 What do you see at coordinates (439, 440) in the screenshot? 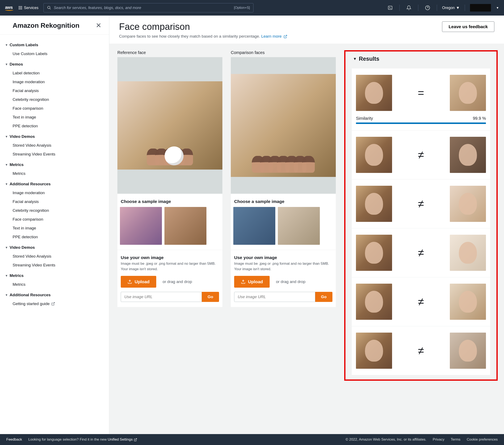
I see `footer-privacy-link: Privacy` at bounding box center [439, 440].